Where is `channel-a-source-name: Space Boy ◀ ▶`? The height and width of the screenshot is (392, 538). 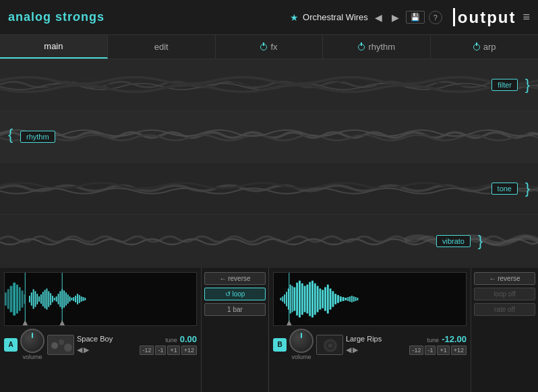 channel-a-source-name: Space Boy ◀ ▶ is located at coordinates (94, 345).